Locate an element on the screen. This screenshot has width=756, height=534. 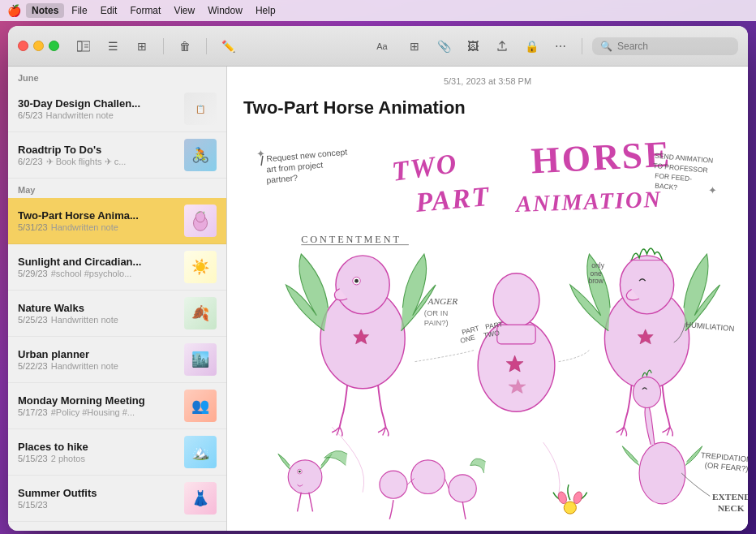
note-item-urban: Urban planner 5/22/23 Handwritten note 🏙… is located at coordinates (117, 360).